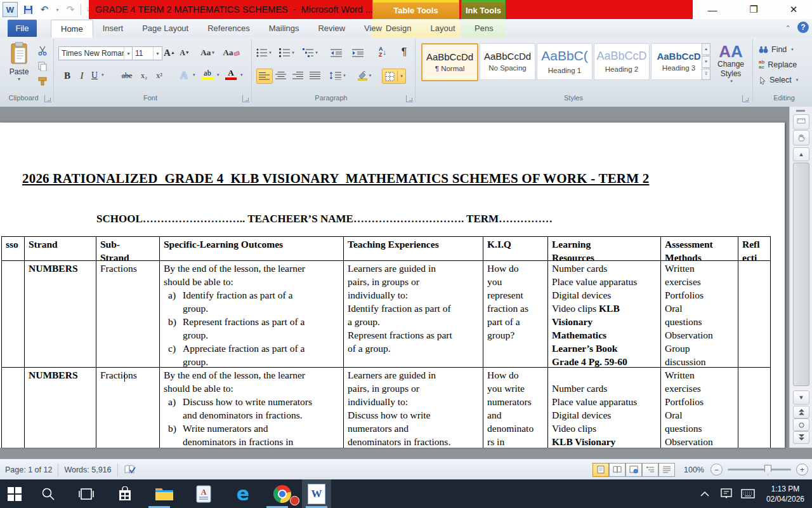 The image size is (812, 508). I want to click on tab-mailings: Mailings, so click(284, 29).